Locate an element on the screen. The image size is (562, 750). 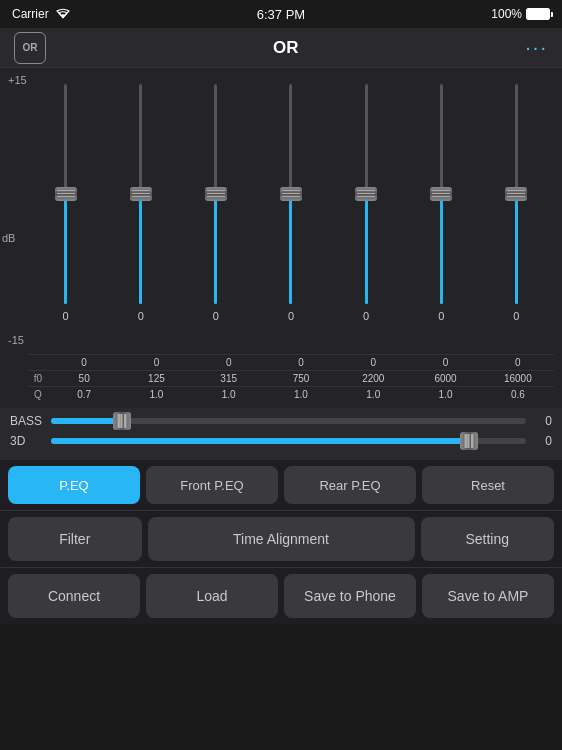
eq-slider-col-0: 0 is located at coordinates (66, 219).